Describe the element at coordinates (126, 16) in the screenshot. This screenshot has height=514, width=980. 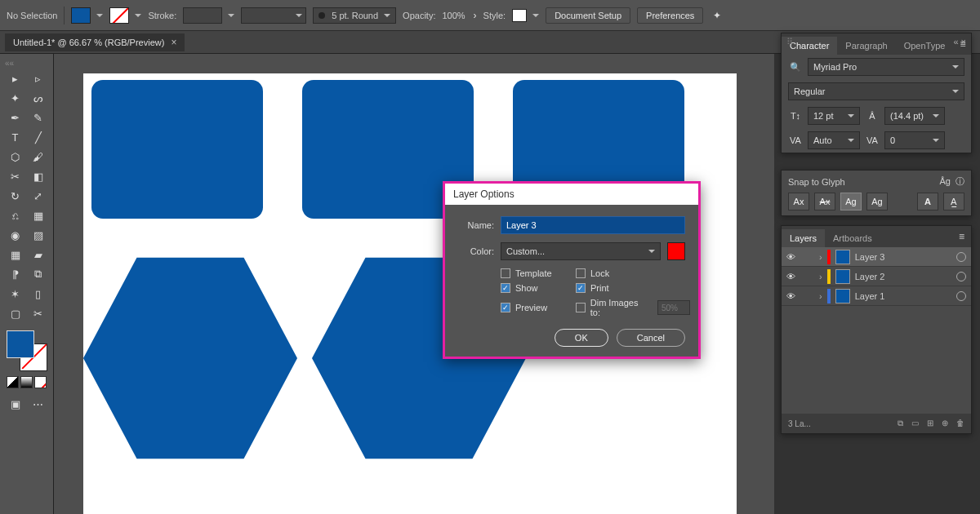
I see `stroke-swatch` at that location.